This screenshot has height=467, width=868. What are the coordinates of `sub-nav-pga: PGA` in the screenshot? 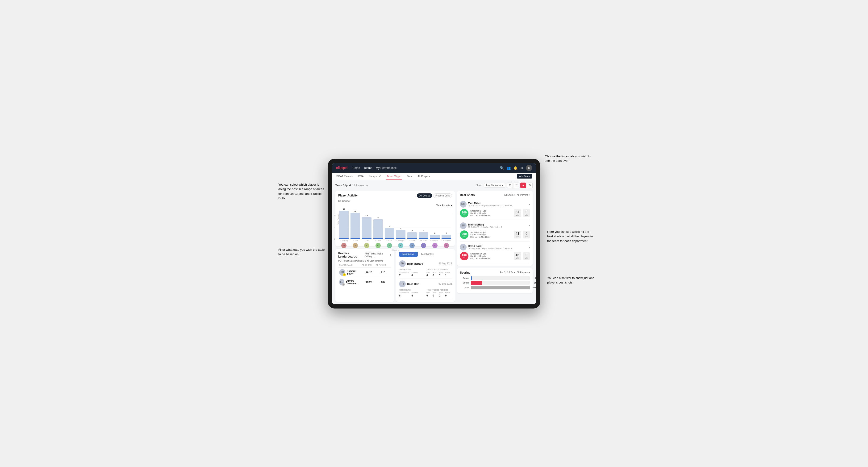 It's located at (361, 177).